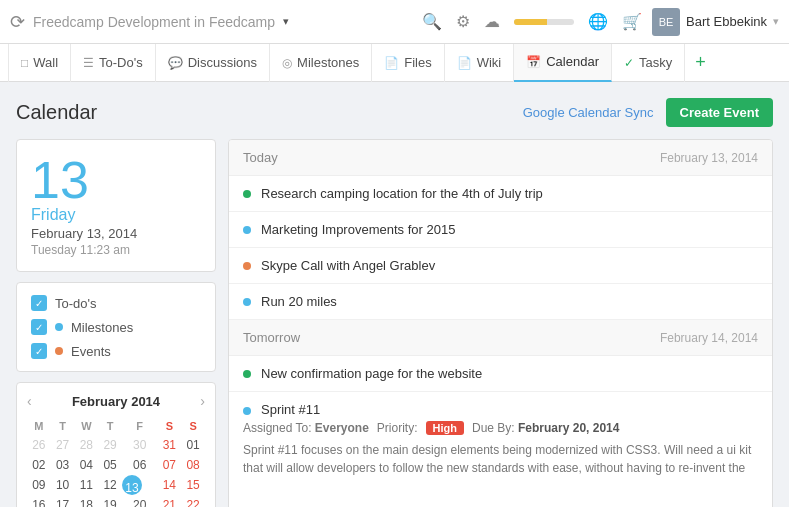  What do you see at coordinates (114, 63) in the screenshot?
I see `tab-todos: ☰ To-Do's` at bounding box center [114, 63].